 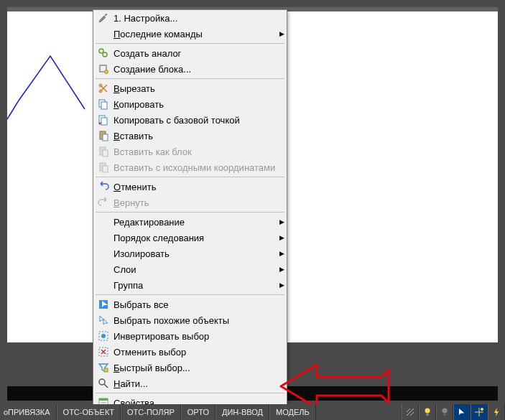 What do you see at coordinates (200, 320) in the screenshot?
I see `menu-label: Выбрать похожие объекты` at bounding box center [200, 320].